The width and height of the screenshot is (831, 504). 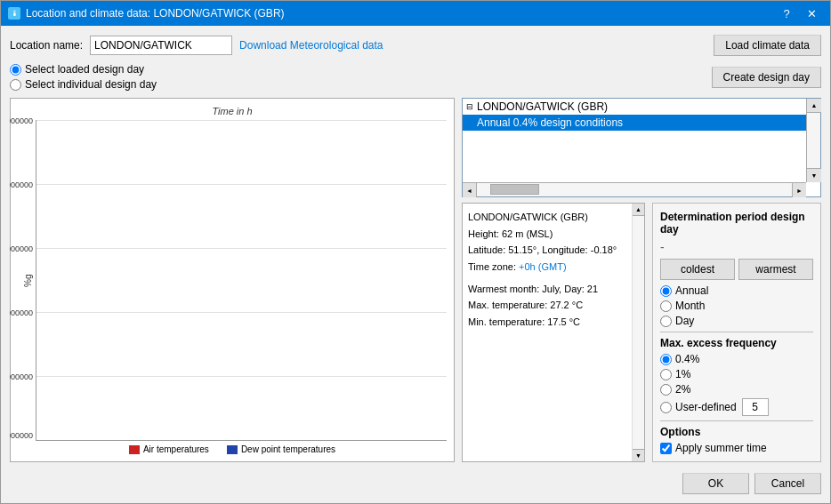 What do you see at coordinates (176, 450) in the screenshot?
I see `legend-air-label: Air temperatures` at bounding box center [176, 450].